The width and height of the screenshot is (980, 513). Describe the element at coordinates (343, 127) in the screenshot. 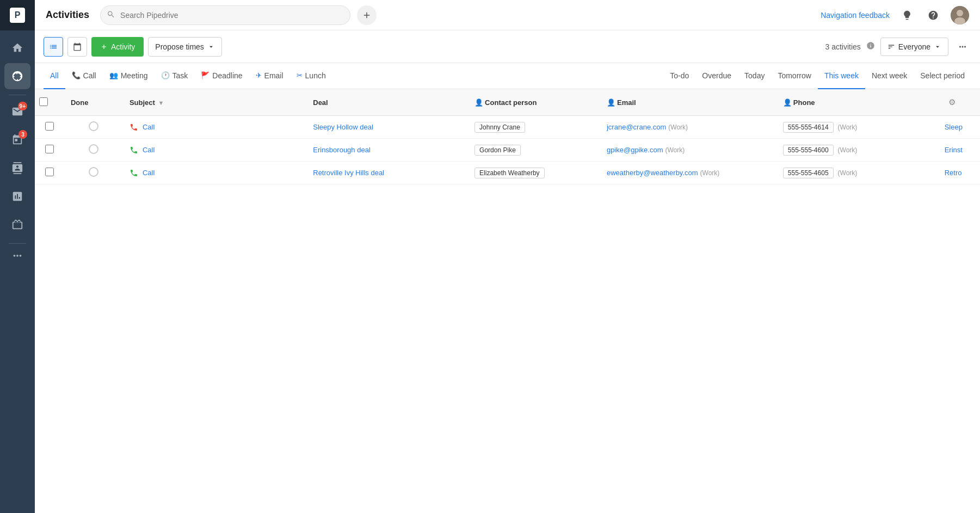

I see `row-deal-link-0: Sleepy Hollow deal` at that location.